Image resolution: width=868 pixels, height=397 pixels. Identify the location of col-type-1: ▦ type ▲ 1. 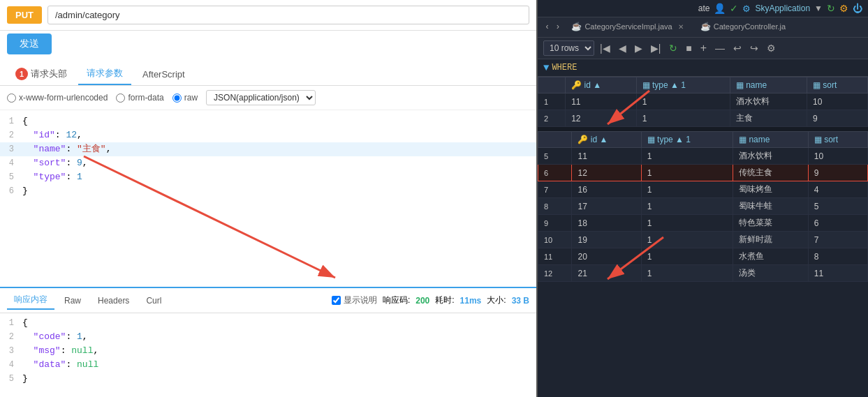
(683, 85).